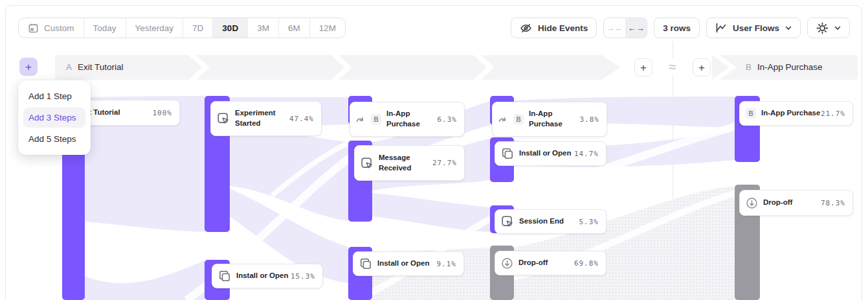 Image resolution: width=868 pixels, height=300 pixels. What do you see at coordinates (546, 222) in the screenshot?
I see `node-label: Session End` at bounding box center [546, 222].